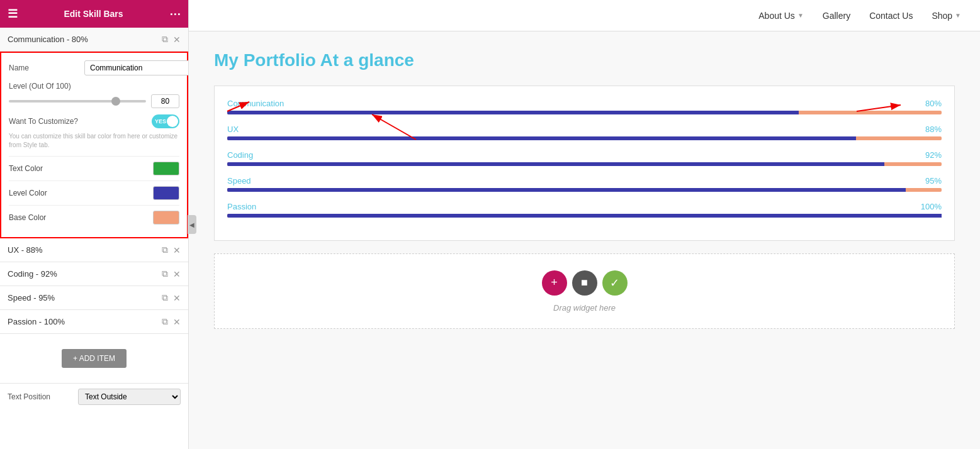  What do you see at coordinates (94, 68) in the screenshot?
I see `name-field-row: Name` at bounding box center [94, 68].